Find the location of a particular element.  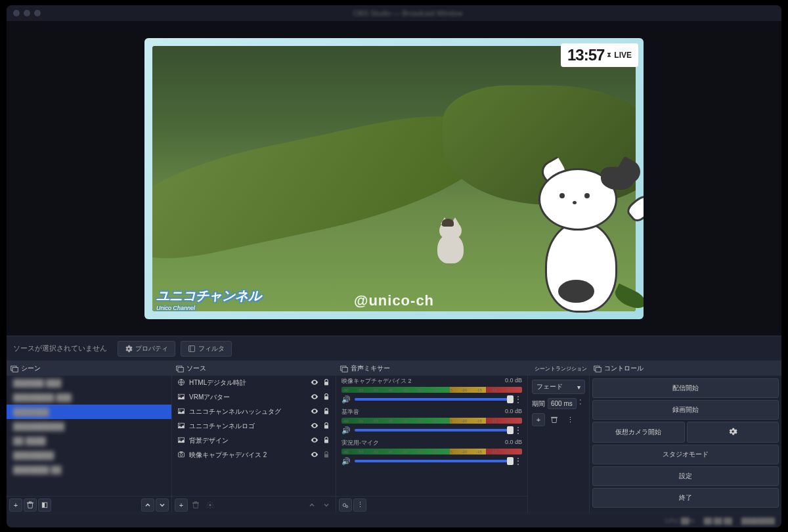

scene-item: ███████ is located at coordinates (89, 412).